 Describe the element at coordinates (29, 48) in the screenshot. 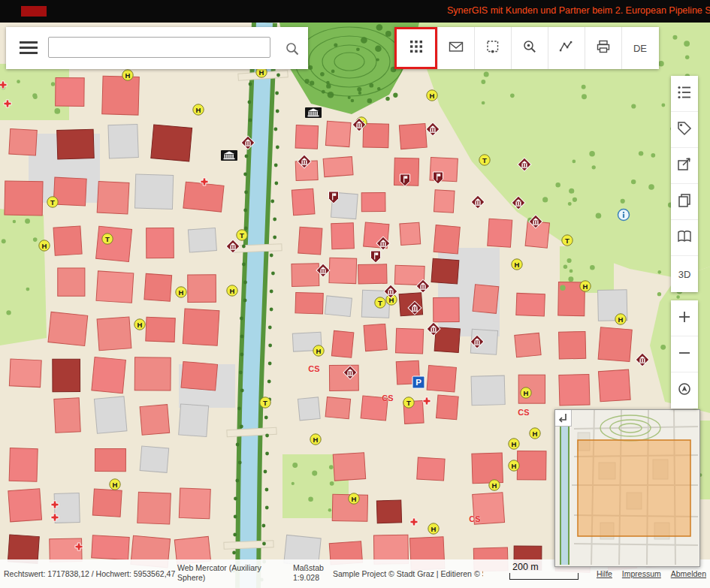

I see `menu-button` at that location.